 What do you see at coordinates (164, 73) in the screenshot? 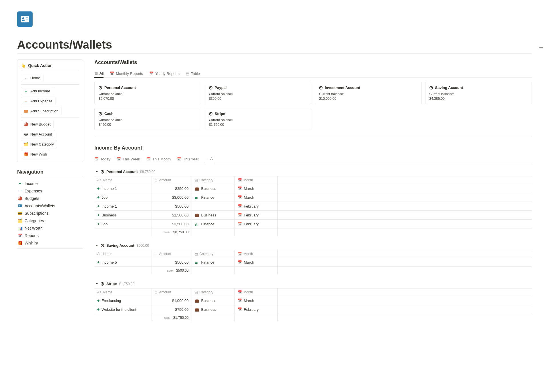
I see `tab-yearly: 📅Yearly Reports` at bounding box center [164, 73].